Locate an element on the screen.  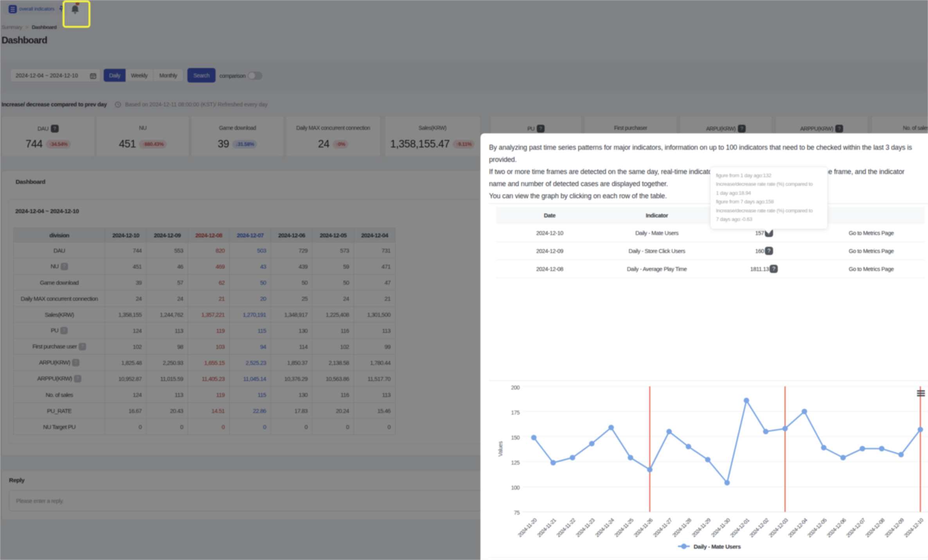
svg-text: 175 is located at coordinates (516, 413).